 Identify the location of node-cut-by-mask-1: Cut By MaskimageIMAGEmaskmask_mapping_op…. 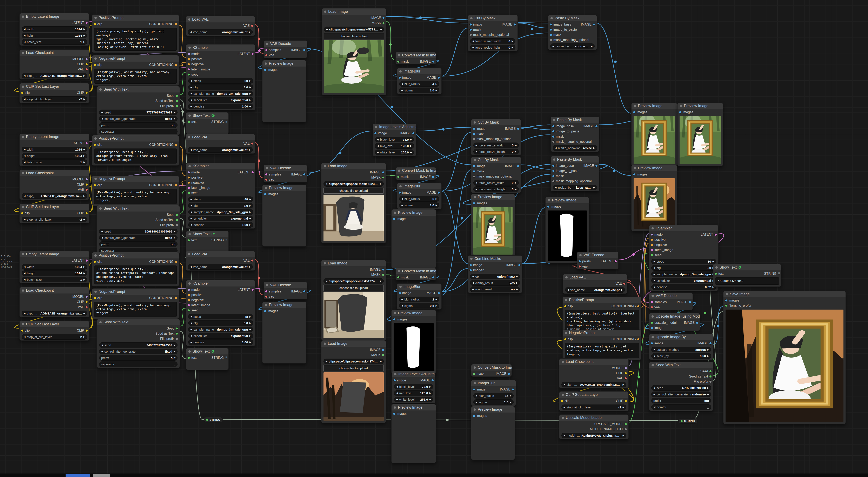
(493, 33).